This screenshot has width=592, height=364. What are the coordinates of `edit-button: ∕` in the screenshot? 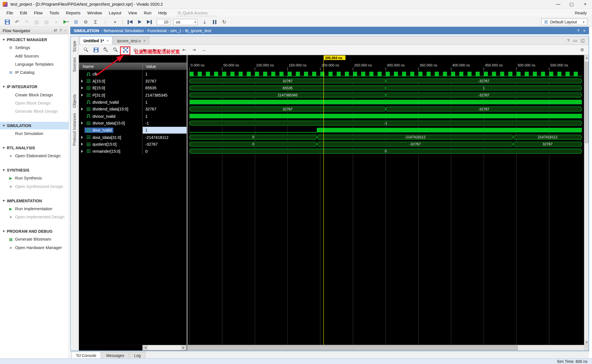 It's located at (105, 22).